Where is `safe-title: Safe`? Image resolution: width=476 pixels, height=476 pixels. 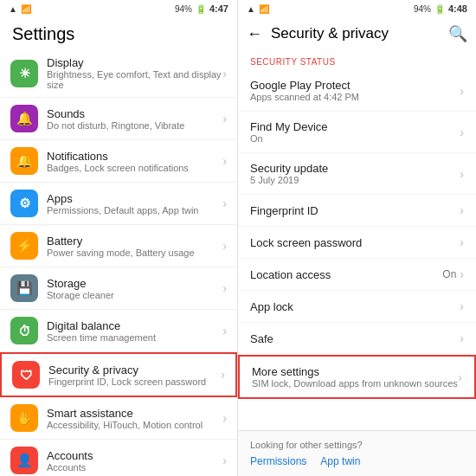 safe-title: Safe is located at coordinates (355, 339).